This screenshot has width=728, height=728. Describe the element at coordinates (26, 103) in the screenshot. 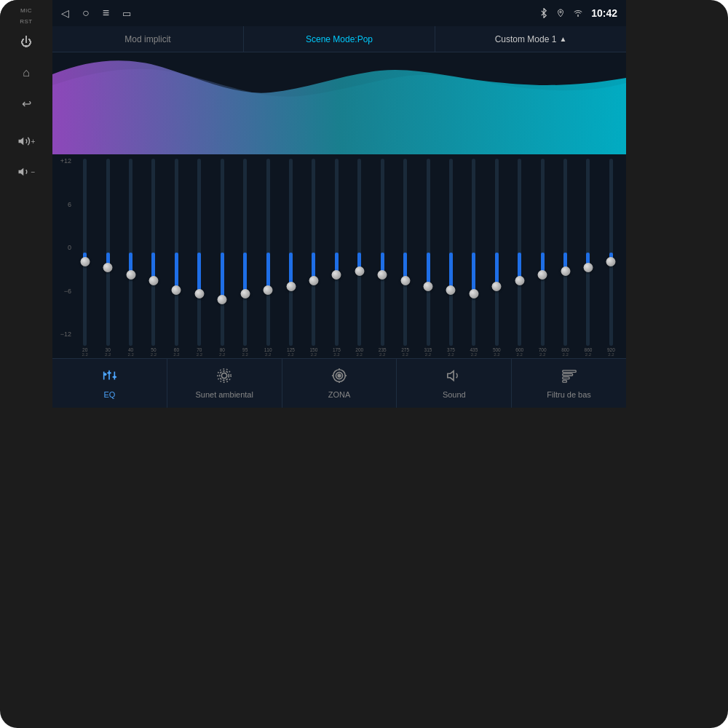

I see `back-button: ↩` at that location.